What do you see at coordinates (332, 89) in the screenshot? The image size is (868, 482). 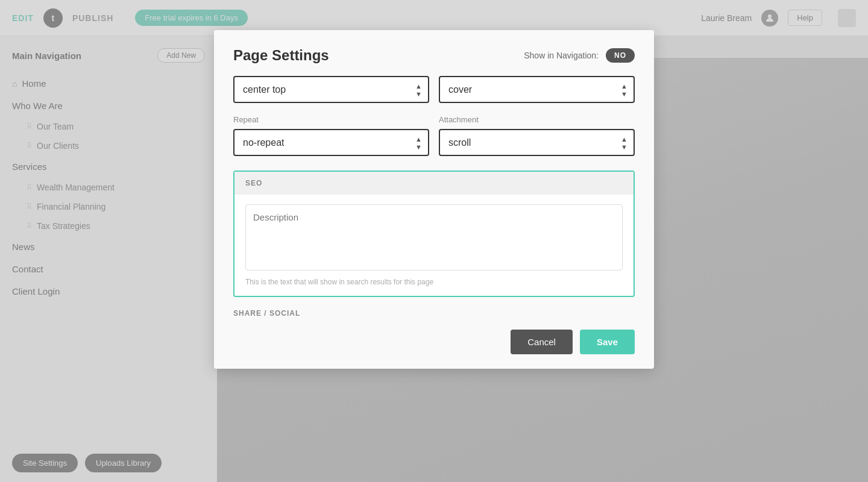 I see `position-select: center top center center center bottom l…` at bounding box center [332, 89].